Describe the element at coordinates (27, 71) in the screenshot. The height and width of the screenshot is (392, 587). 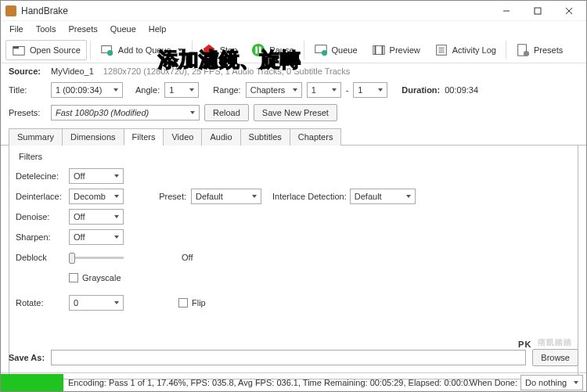
I see `source-label: Source:` at that location.